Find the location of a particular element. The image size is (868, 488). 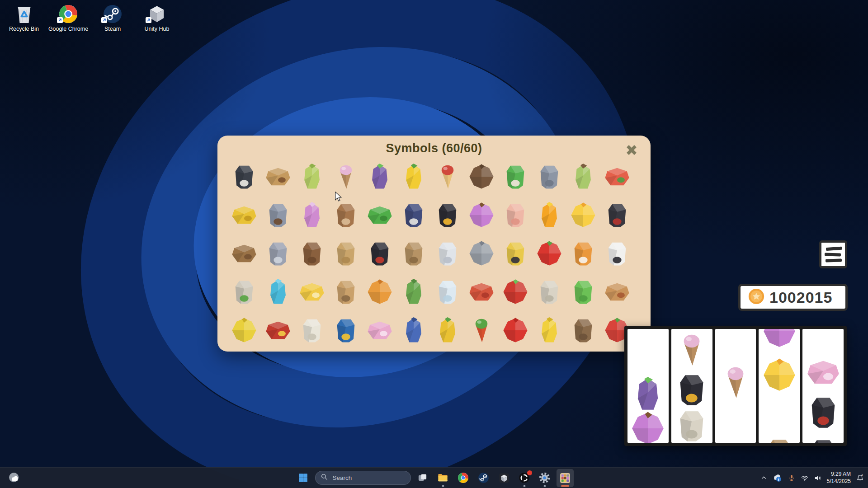

clock-time: 9:29 AM is located at coordinates (839, 474).